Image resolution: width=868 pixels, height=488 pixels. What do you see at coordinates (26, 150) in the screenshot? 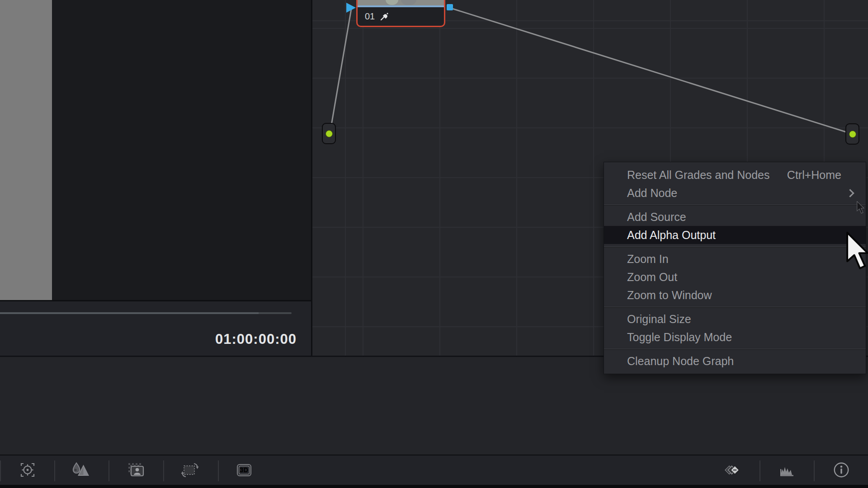
I see `viewer-image-strip` at bounding box center [26, 150].